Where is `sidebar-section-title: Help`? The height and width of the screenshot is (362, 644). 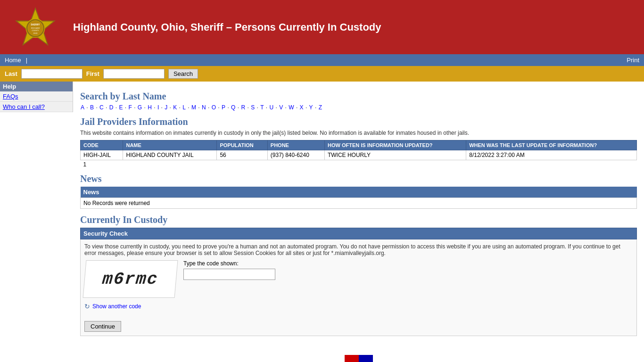
sidebar-section-title: Help is located at coordinates (36, 87).